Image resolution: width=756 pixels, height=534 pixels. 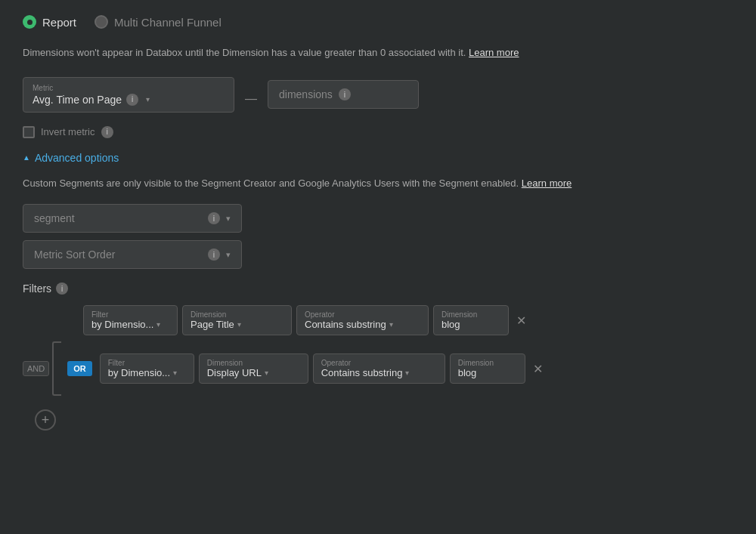 What do you see at coordinates (378, 369) in the screenshot?
I see `filter-row-2: AND OR Filter by Dimensio... ▾ Dimension…` at bounding box center [378, 369].